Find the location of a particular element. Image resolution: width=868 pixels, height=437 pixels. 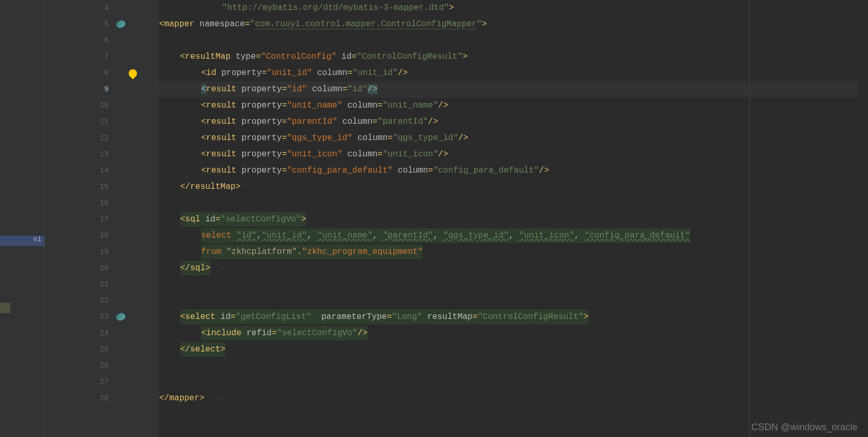

code-line: <result property="unit_icon" column="uni… is located at coordinates (508, 154).